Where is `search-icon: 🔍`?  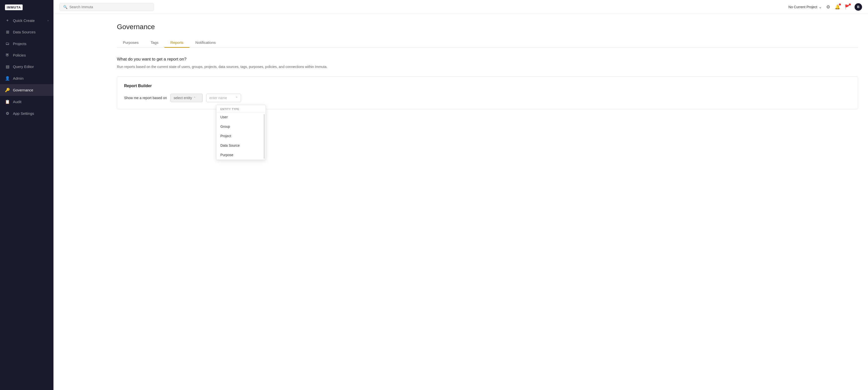
search-icon: 🔍 is located at coordinates (65, 7).